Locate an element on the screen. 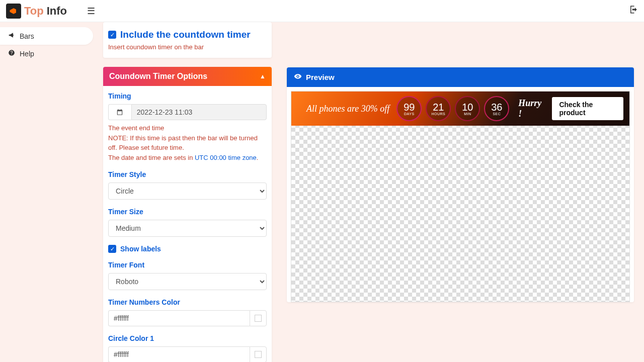  sidebar-item-label: Help is located at coordinates (27, 54).